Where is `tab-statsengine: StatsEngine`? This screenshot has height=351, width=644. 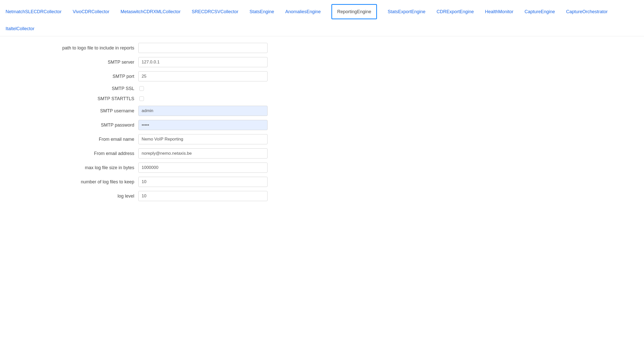
tab-statsengine: StatsEngine is located at coordinates (262, 12).